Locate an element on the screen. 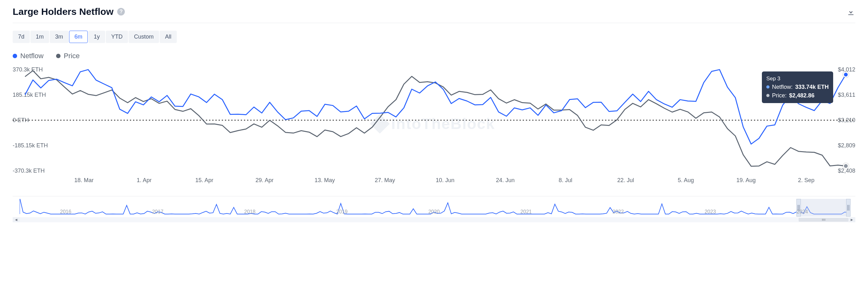 This screenshot has width=868, height=289. range-custom: Custom is located at coordinates (144, 37).